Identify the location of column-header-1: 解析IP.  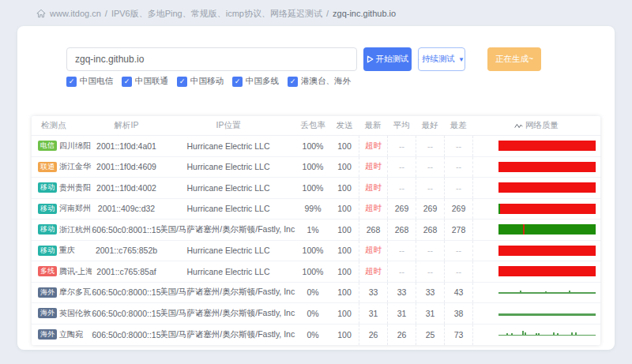
(126, 126).